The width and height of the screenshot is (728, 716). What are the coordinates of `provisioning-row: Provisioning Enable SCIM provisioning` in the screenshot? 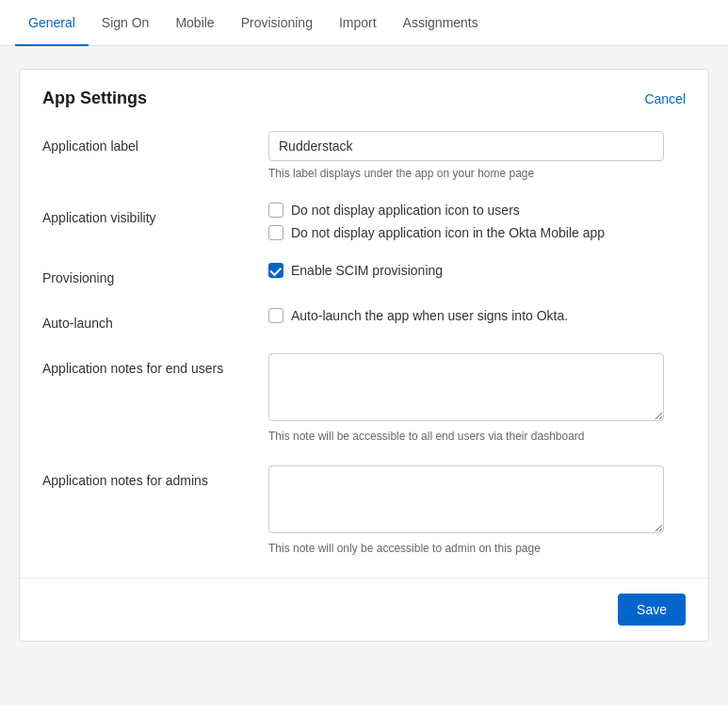 It's located at (364, 274).